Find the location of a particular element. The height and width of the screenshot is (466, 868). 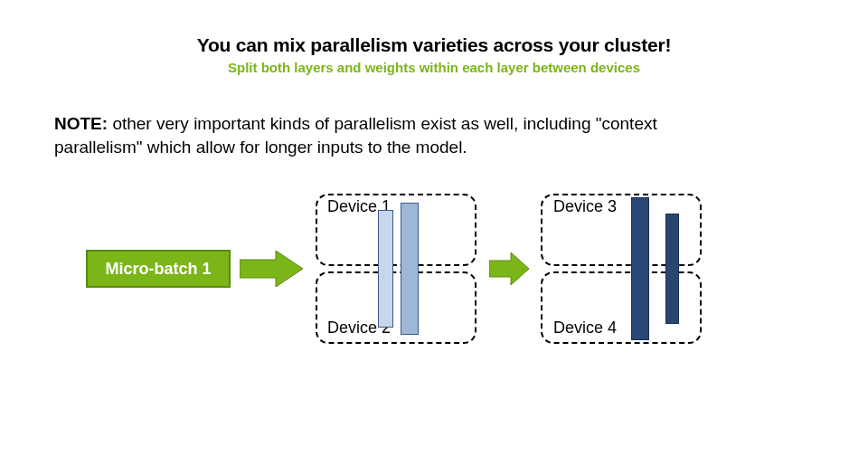

note-label: NOTE: is located at coordinates (81, 123).